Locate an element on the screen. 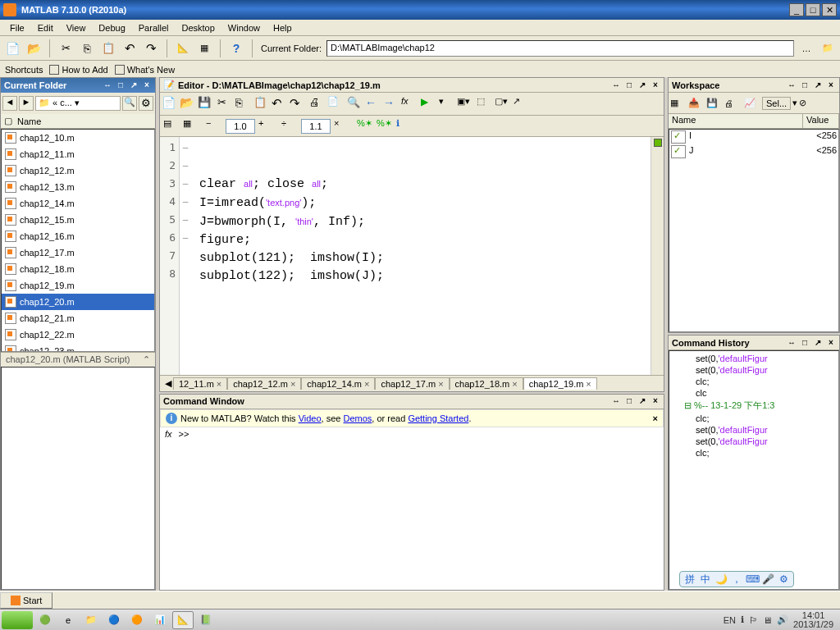 The width and height of the screenshot is (840, 630). editor-tile-button: ▢▾ is located at coordinates (503, 104).